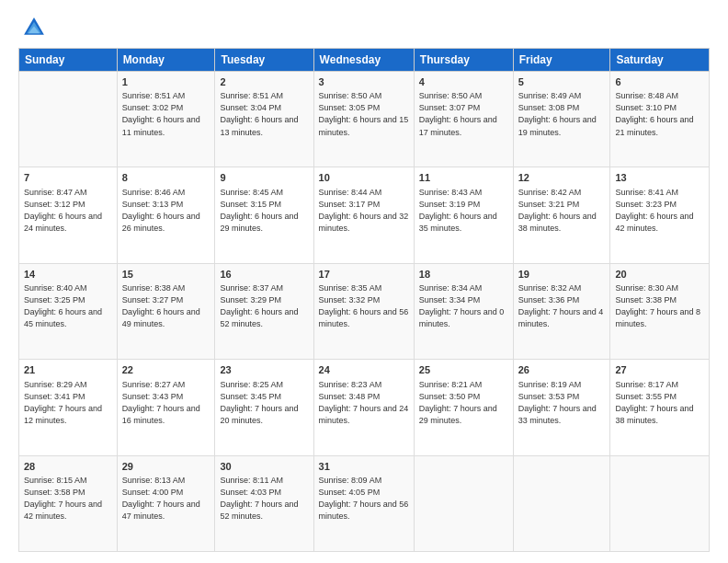  I want to click on day-number: 3, so click(364, 83).